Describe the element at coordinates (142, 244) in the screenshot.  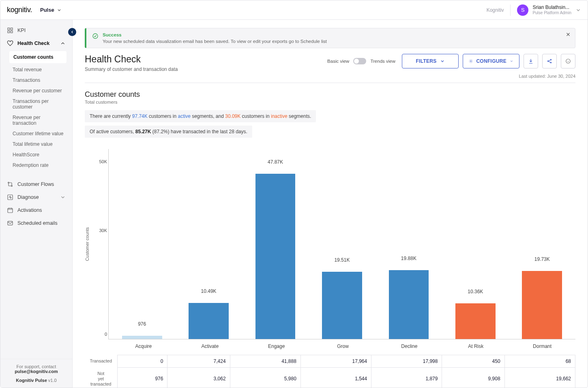
I see `bar-acquire: 976` at that location.